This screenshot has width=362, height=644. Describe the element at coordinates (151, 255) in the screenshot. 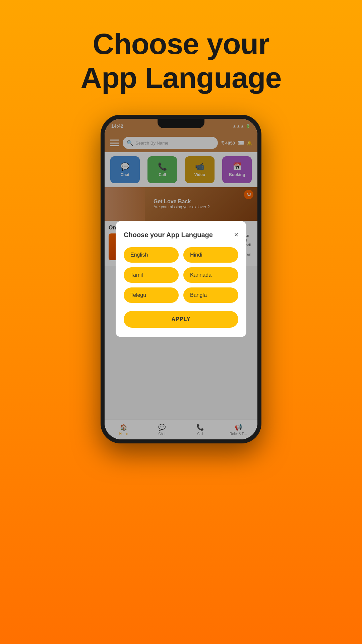

I see `language-english: English` at that location.